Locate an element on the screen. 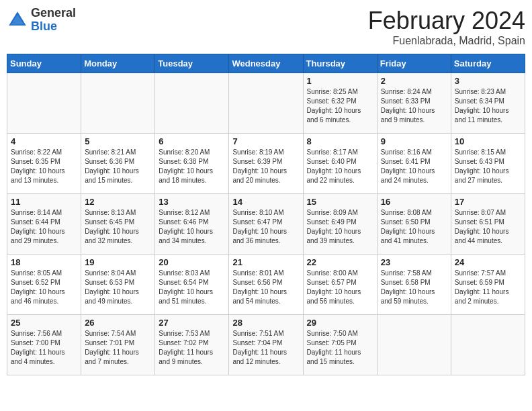 The image size is (532, 411). day-info: Sunrise: 8:22 AM Sunset: 6:35 PM Dayligh… is located at coordinates (44, 167).